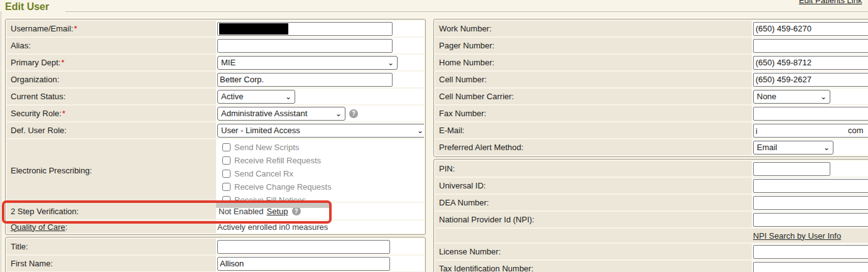  I want to click on alias-input, so click(305, 46).